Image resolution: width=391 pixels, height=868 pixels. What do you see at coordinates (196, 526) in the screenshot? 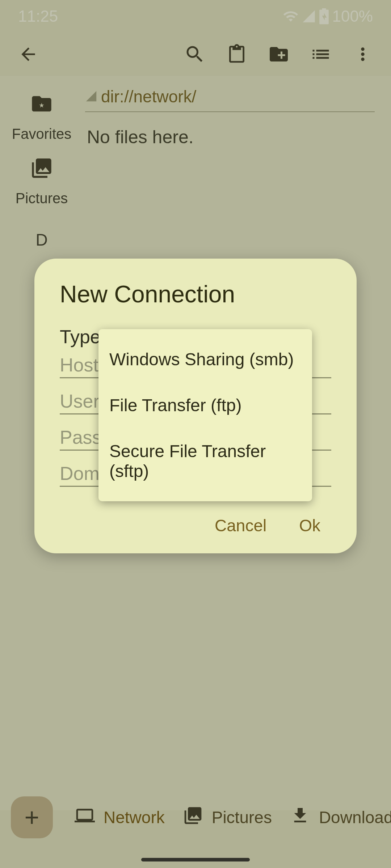
I see `dialog-actions: Cancel Ok` at bounding box center [196, 526].